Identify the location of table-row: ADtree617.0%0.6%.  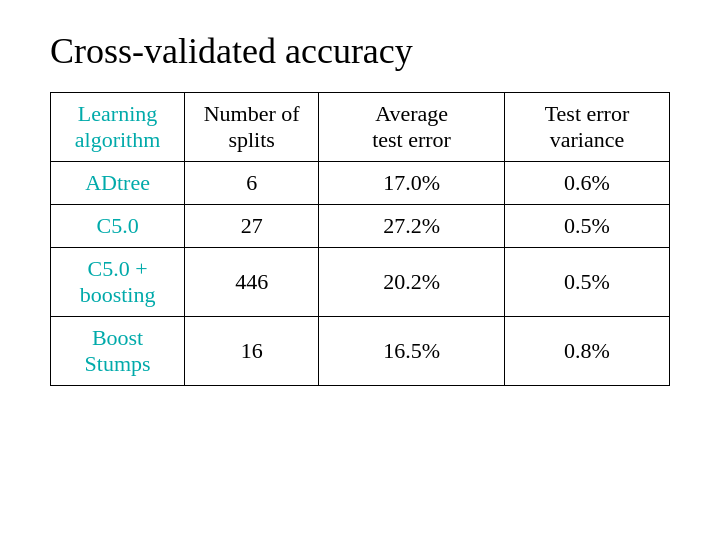
(360, 184).